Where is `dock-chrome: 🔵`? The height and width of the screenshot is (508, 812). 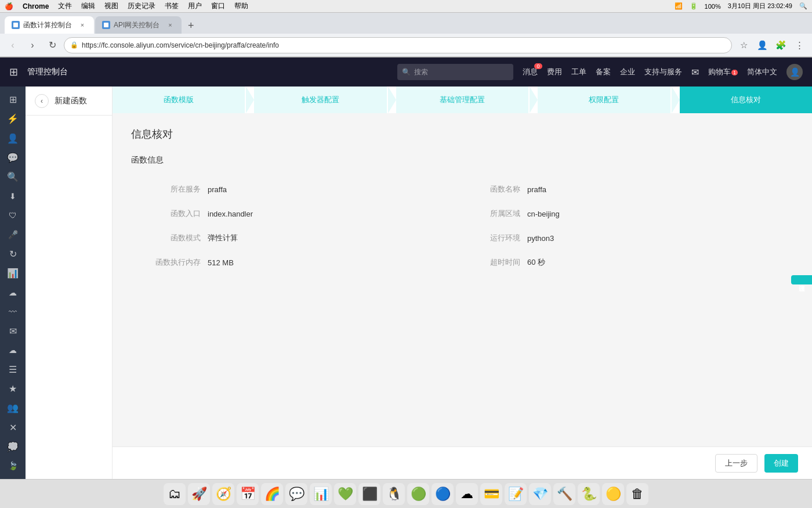
dock-chrome: 🔵 is located at coordinates (443, 494).